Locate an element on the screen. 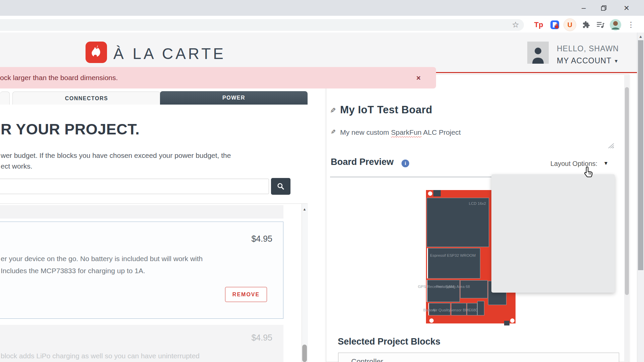 This screenshot has width=644, height=362. tab-connectors: CONNECTORS is located at coordinates (87, 98).